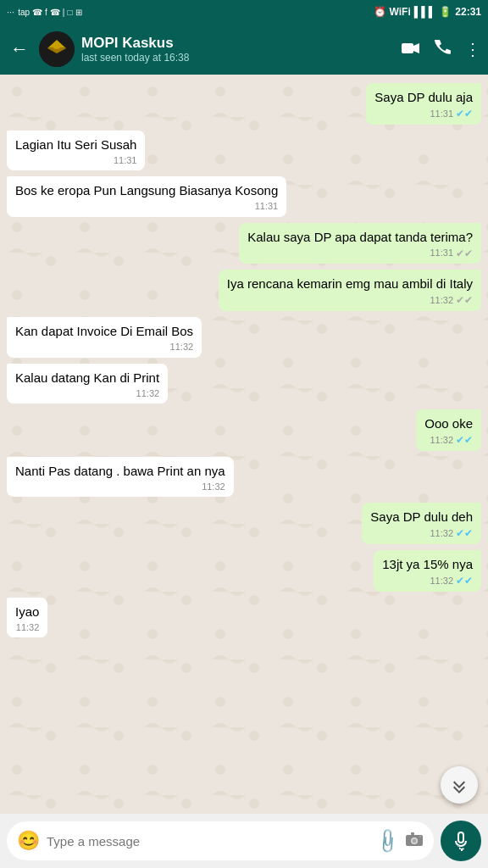  Describe the element at coordinates (10, 12) in the screenshot. I see `status-dots: ···` at that location.